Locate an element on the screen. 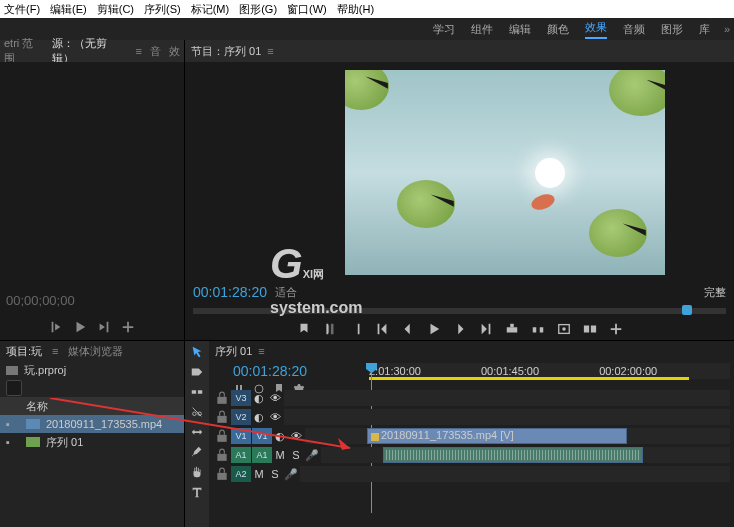 The image size is (734, 527). audio-clip is located at coordinates (513, 455).